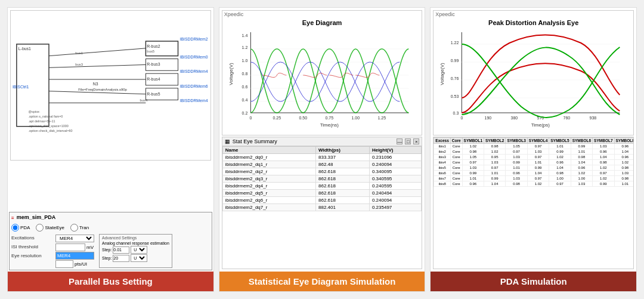 The height and width of the screenshot is (299, 644). I want to click on step1-input, so click(121, 250).